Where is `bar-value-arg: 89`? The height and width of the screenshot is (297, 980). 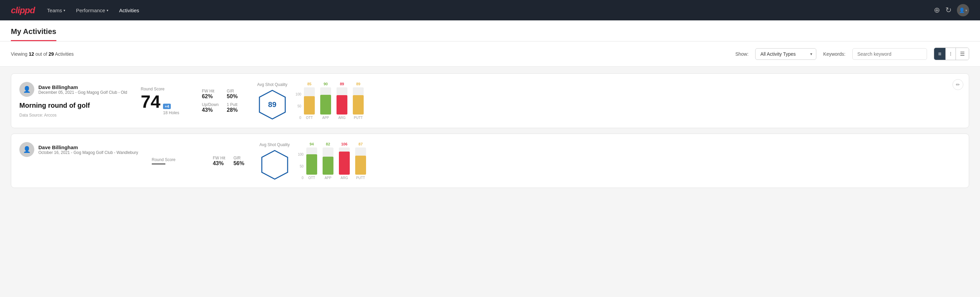
bar-value-arg: 89 is located at coordinates (342, 84).